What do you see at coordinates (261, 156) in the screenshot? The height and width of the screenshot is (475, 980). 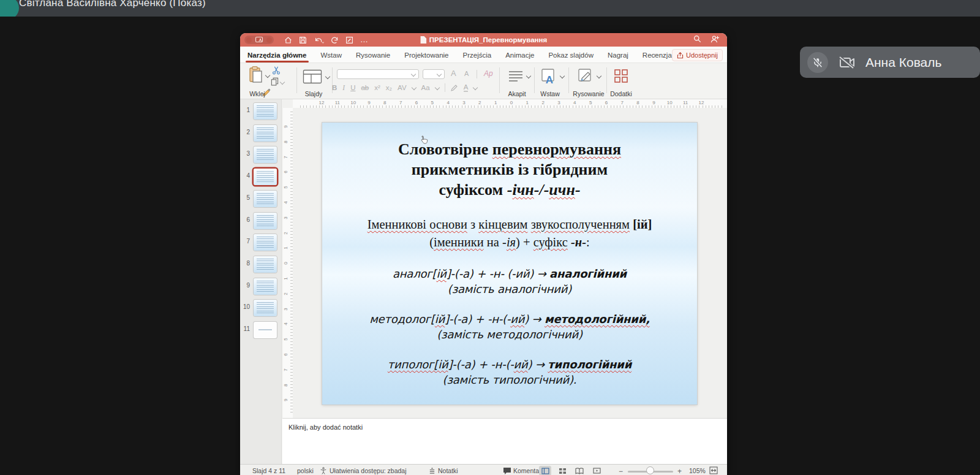 I see `slide-thumbnail-3: 3` at bounding box center [261, 156].